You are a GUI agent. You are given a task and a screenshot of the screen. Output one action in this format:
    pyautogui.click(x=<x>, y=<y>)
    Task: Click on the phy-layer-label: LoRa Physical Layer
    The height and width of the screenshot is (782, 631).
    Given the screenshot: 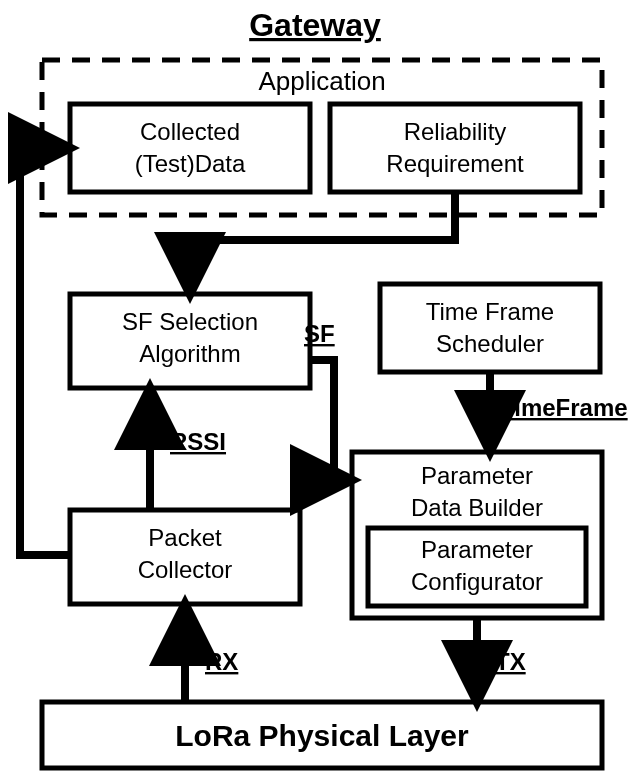 What is the action you would take?
    pyautogui.click(x=322, y=736)
    